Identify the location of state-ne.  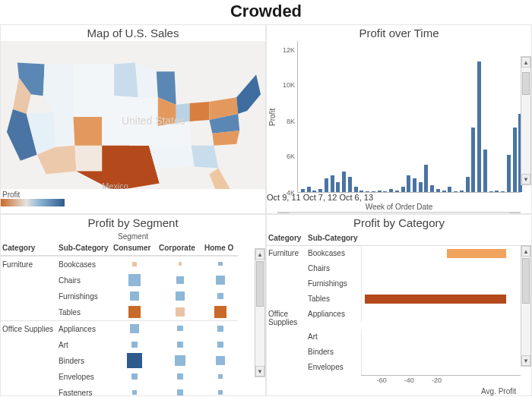
(93, 106).